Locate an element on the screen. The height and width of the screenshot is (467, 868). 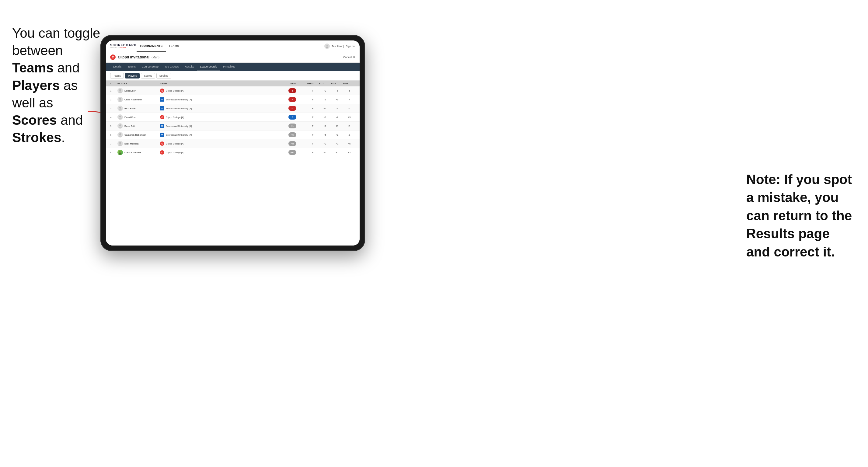
col-rd3: RD3 is located at coordinates (349, 84).